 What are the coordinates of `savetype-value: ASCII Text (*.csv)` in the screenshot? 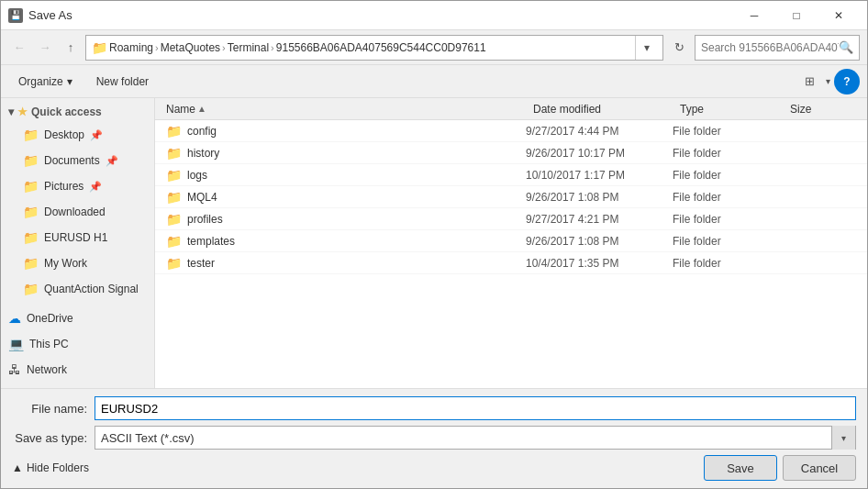 It's located at (475, 439).